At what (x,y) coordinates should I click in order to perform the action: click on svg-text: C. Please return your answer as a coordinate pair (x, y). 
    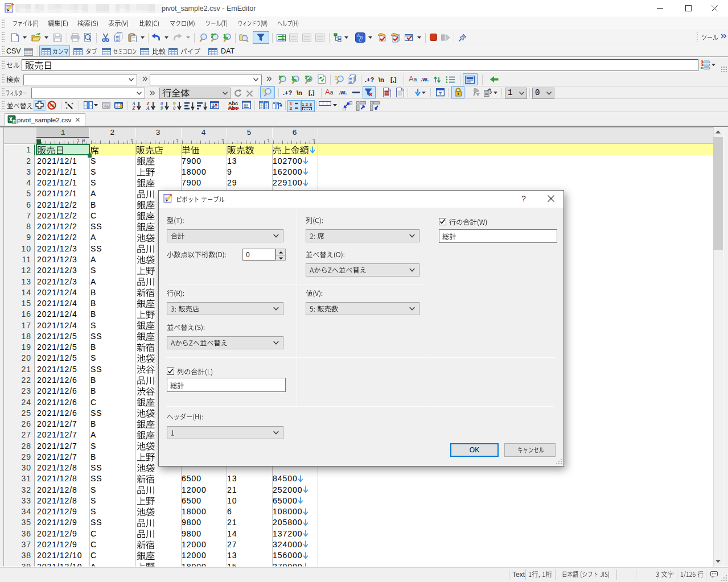
    Looking at the image, I should click on (360, 40).